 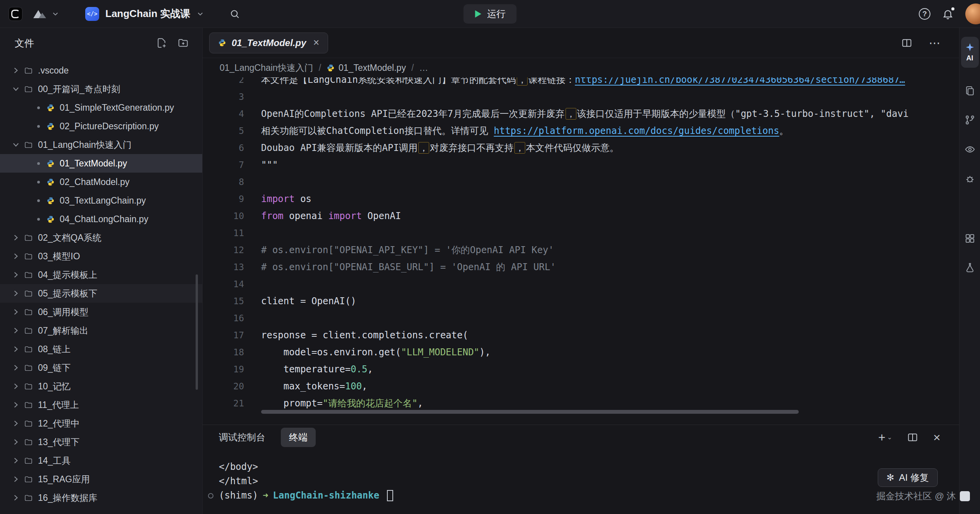 What do you see at coordinates (101, 70) in the screenshot?
I see `tree-folder: .vscode` at bounding box center [101, 70].